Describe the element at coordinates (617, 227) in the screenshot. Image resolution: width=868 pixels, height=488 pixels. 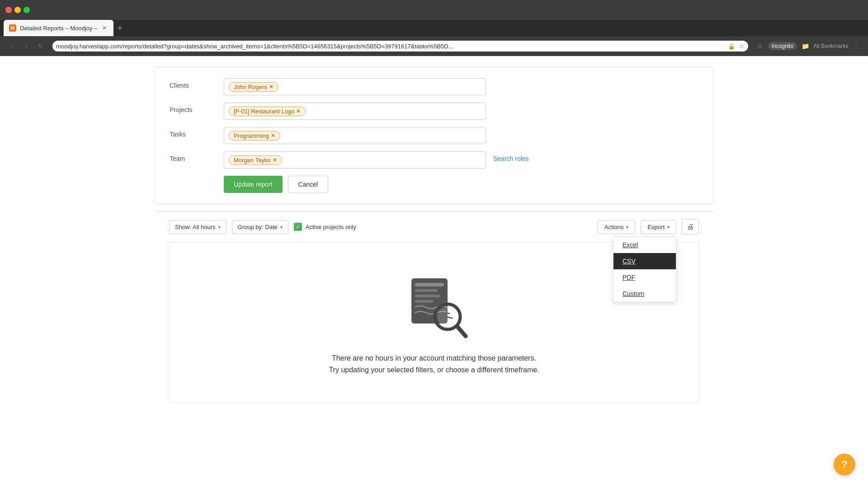
I see `actions-dropdown: Actions ▾` at that location.